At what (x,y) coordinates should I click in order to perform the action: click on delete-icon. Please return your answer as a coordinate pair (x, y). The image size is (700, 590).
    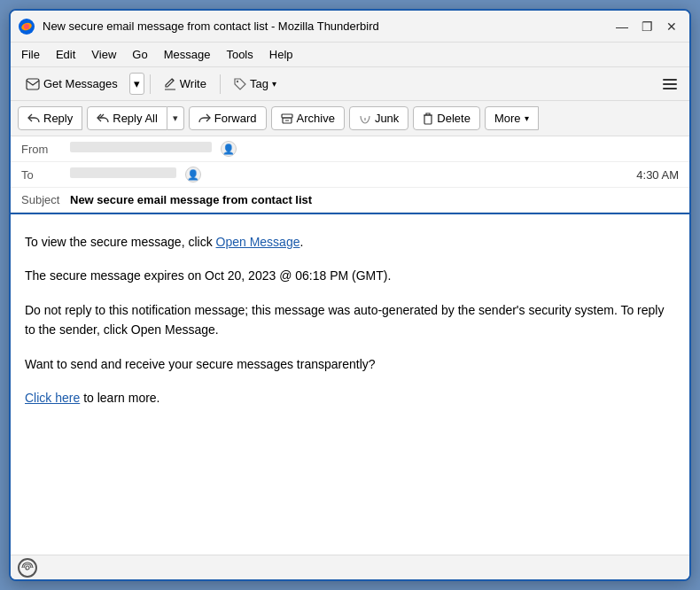
    Looking at the image, I should click on (428, 119).